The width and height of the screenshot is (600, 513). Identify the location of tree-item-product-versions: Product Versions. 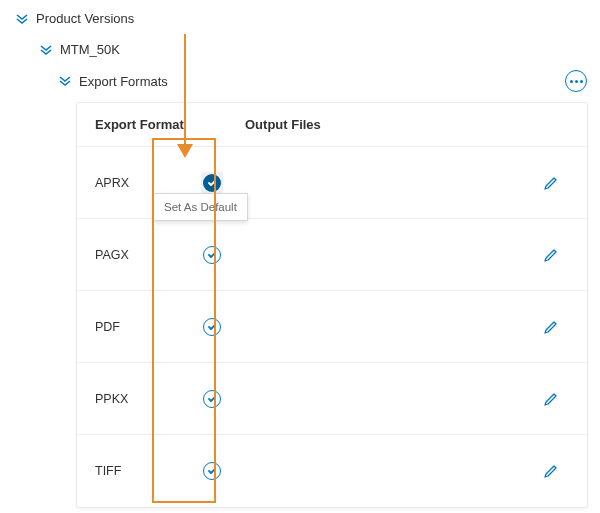
(300, 18).